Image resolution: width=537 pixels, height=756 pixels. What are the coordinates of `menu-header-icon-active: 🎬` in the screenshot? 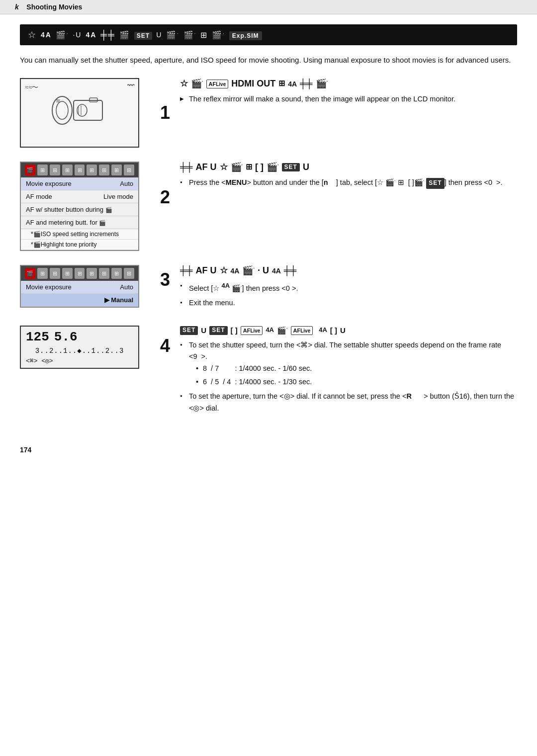 It's located at (30, 170).